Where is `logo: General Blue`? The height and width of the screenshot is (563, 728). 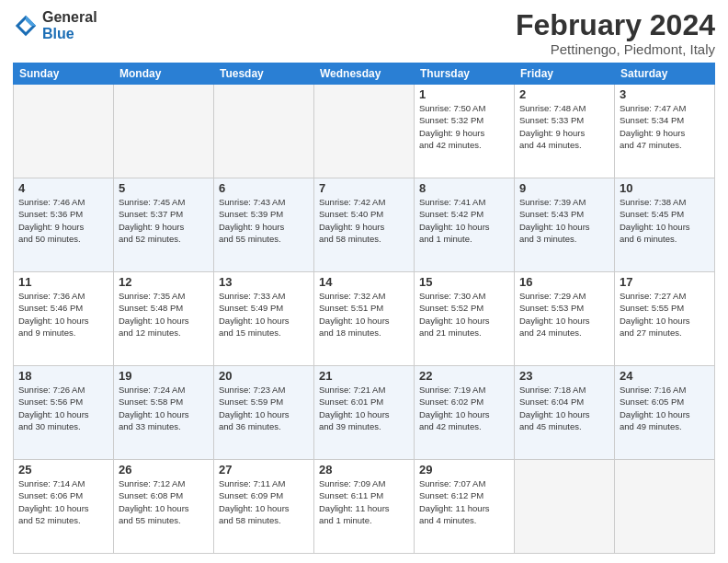
logo: General Blue is located at coordinates (55, 26).